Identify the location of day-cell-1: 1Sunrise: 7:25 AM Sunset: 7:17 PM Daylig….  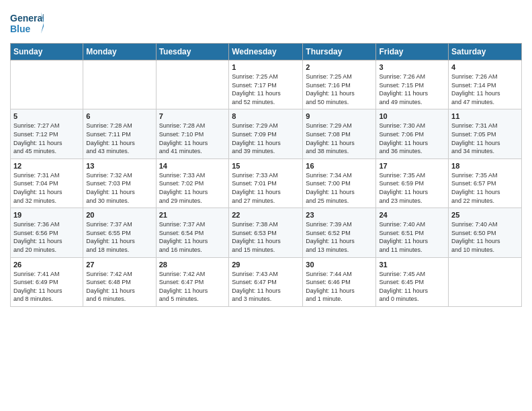
(266, 85).